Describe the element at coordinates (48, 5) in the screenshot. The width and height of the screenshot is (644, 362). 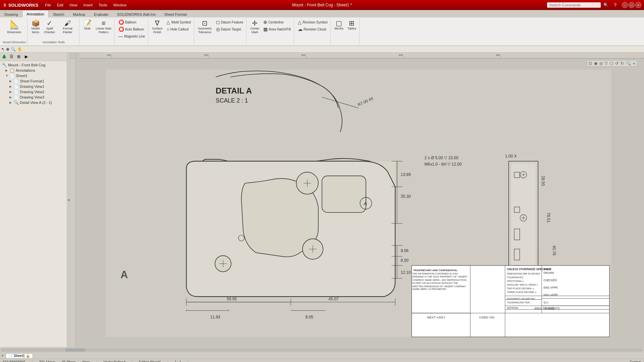
I see `menu-file: File` at that location.